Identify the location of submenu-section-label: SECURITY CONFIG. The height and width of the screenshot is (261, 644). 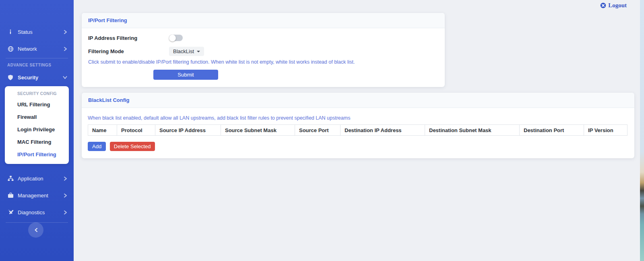
(37, 95).